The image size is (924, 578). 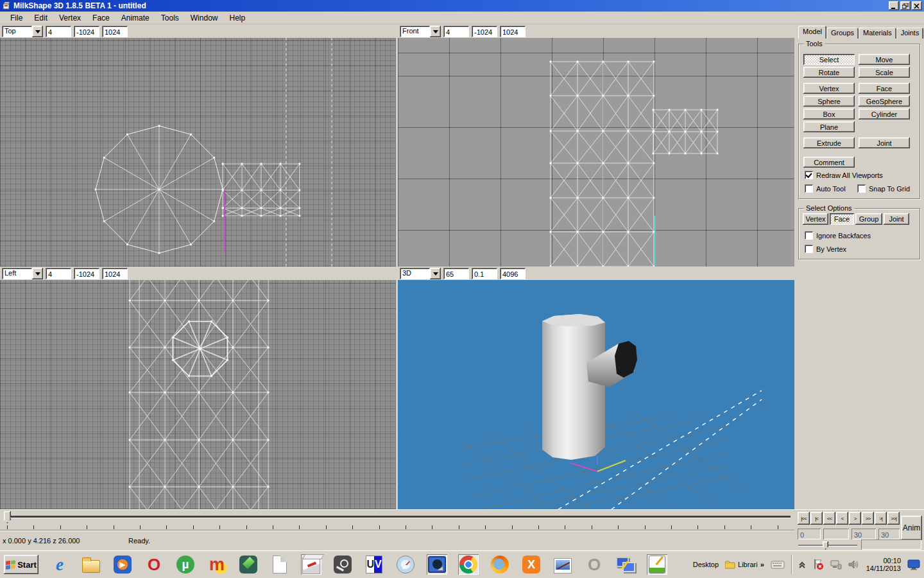 I want to click on volume-icon, so click(x=854, y=565).